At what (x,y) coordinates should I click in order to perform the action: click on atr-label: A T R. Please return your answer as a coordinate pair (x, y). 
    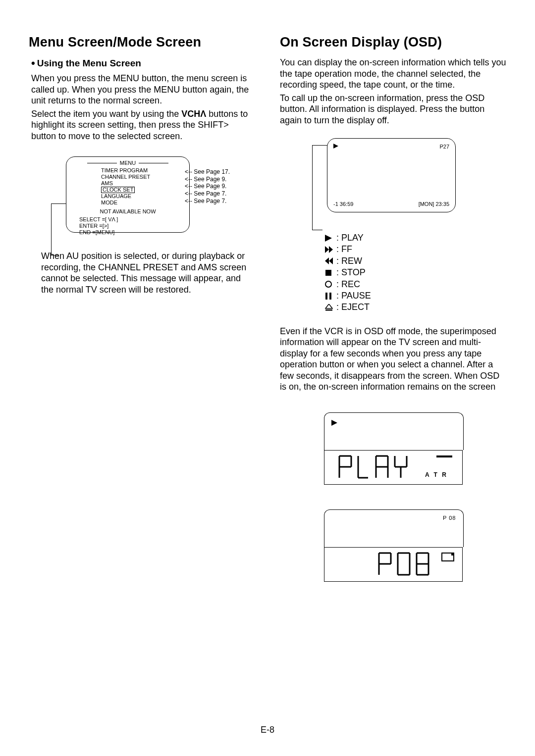
    Looking at the image, I should click on (436, 475).